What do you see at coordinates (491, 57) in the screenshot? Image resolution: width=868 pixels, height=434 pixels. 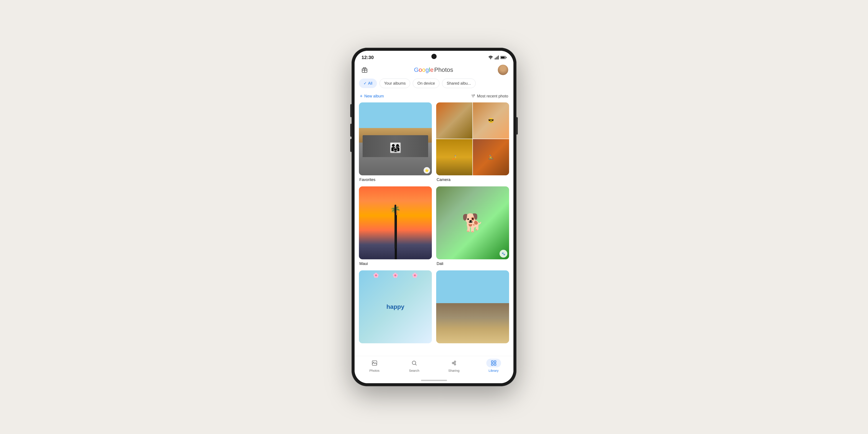 I see `wifi-icon` at bounding box center [491, 57].